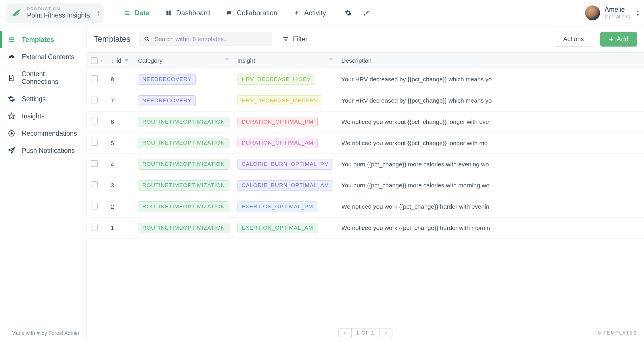 The width and height of the screenshot is (644, 342). I want to click on col-category-label: Category, so click(150, 60).